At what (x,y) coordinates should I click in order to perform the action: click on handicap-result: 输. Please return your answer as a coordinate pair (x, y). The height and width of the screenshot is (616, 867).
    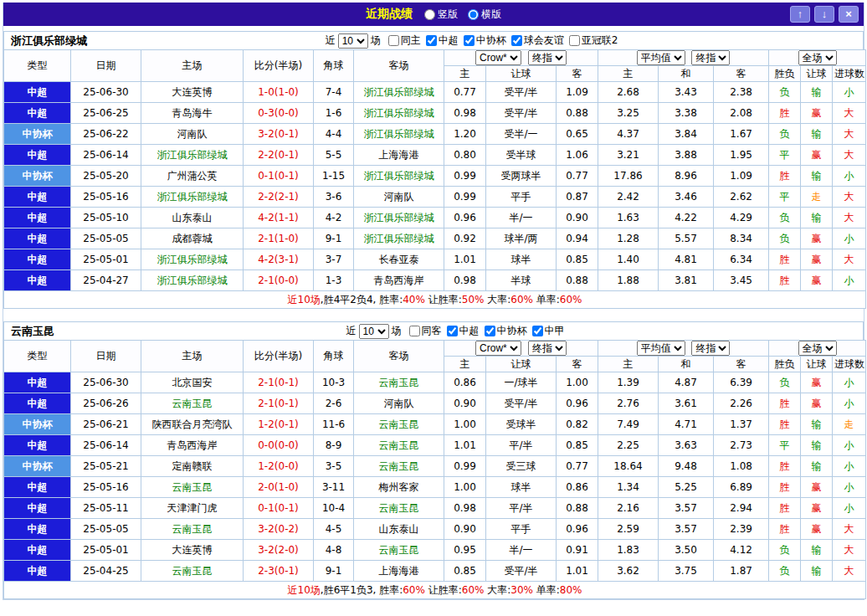
    Looking at the image, I should click on (817, 92).